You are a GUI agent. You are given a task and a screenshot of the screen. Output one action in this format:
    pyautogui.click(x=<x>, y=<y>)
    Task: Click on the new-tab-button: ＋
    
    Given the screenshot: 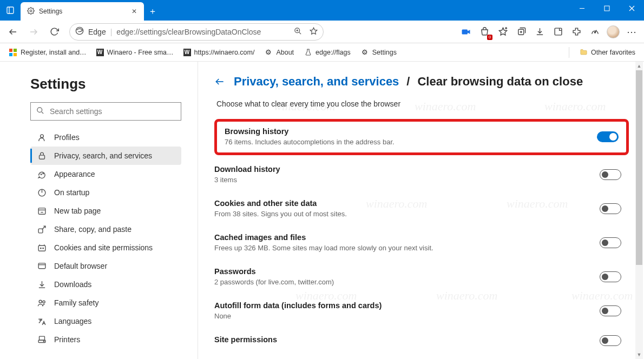 What is the action you would take?
    pyautogui.click(x=153, y=11)
    